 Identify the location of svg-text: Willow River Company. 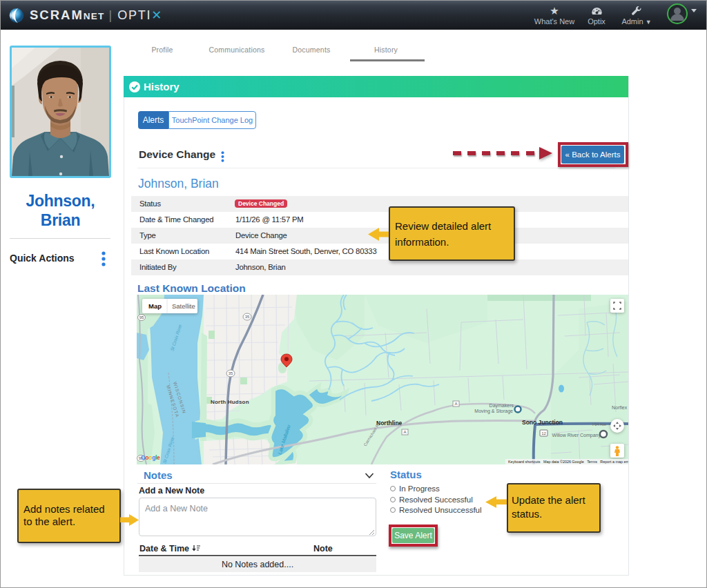
(577, 435).